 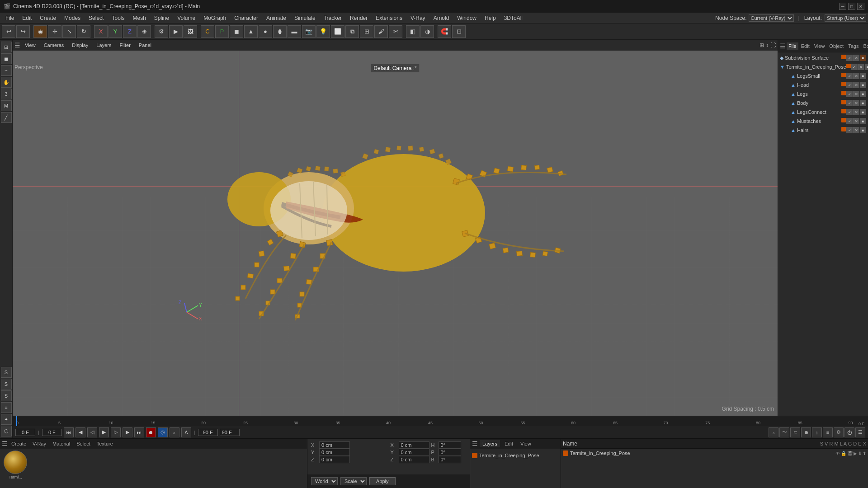 I want to click on tool-sphere: ●, so click(x=265, y=32).